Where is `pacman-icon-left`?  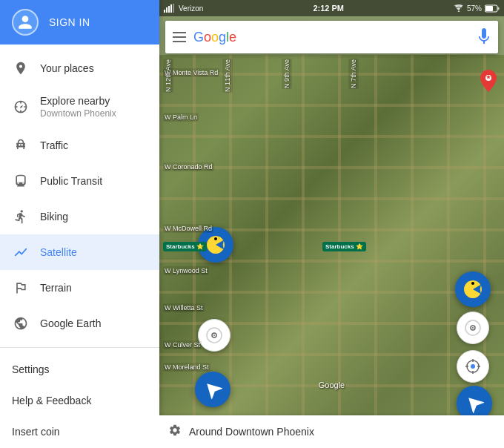
pacman-icon-left is located at coordinates (216, 245).